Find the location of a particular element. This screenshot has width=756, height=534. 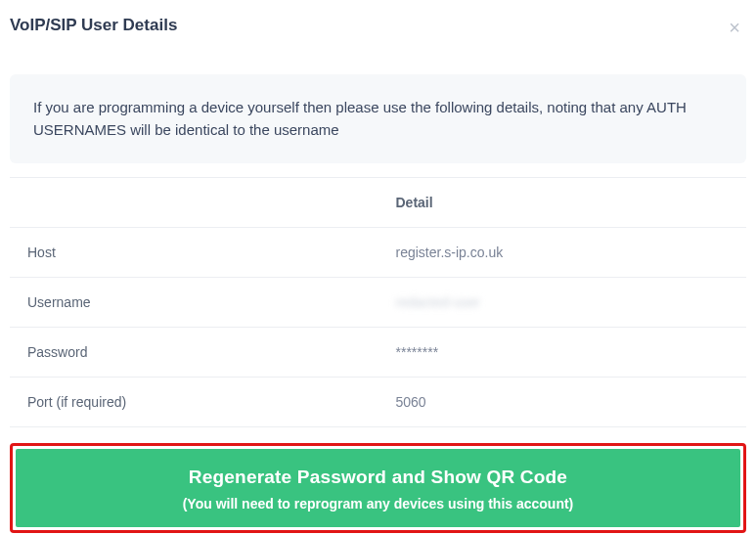

close-button: × is located at coordinates (734, 27).